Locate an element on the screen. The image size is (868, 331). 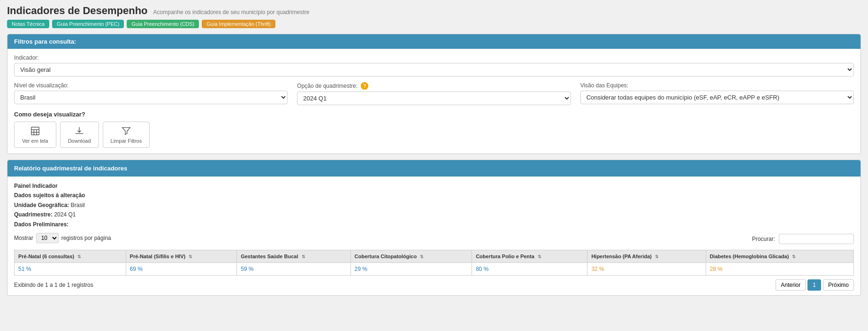
download-button: Download is located at coordinates (80, 135).